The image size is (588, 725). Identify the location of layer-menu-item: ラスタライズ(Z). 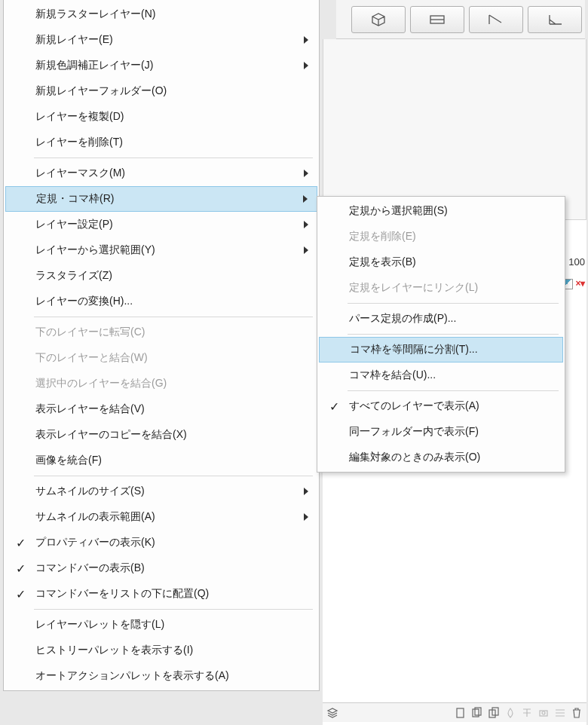
(161, 276).